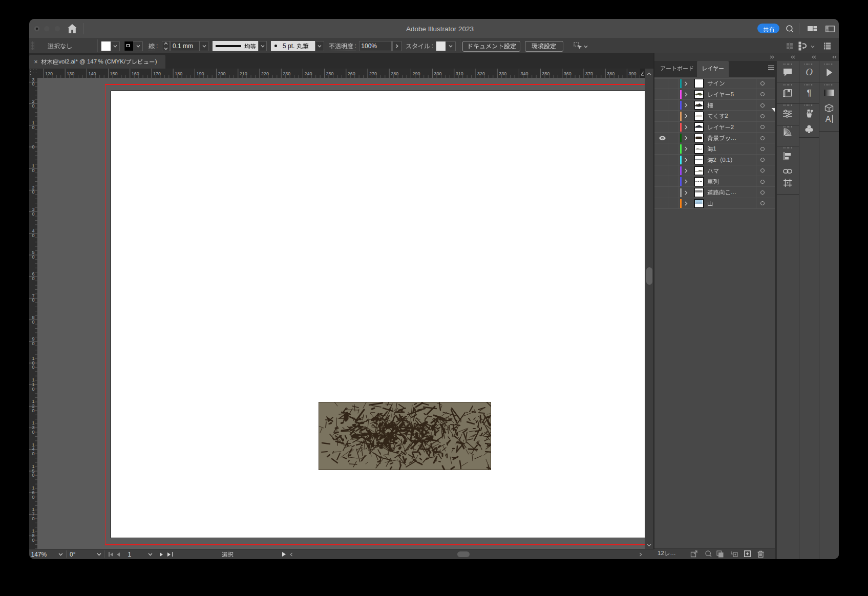  I want to click on svg-text: 170, so click(157, 74).